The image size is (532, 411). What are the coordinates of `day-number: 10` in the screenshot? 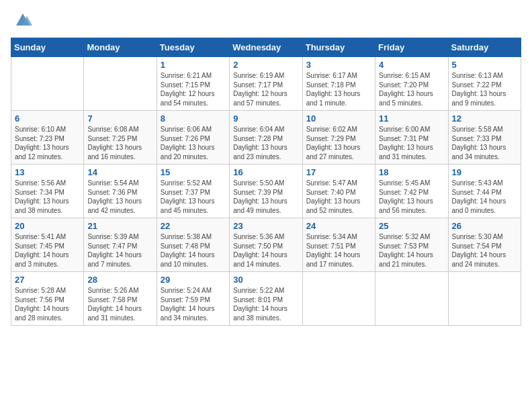 It's located at (339, 118).